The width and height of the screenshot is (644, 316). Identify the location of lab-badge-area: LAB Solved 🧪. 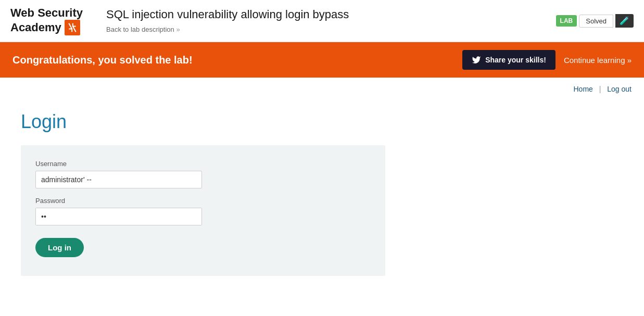
(595, 21).